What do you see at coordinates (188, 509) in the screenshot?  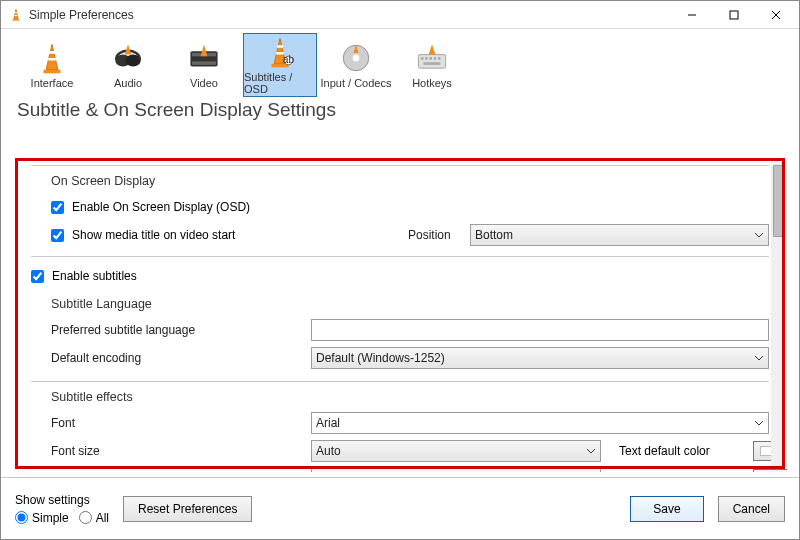 I see `reset-preferences-button: Reset Preferences` at bounding box center [188, 509].